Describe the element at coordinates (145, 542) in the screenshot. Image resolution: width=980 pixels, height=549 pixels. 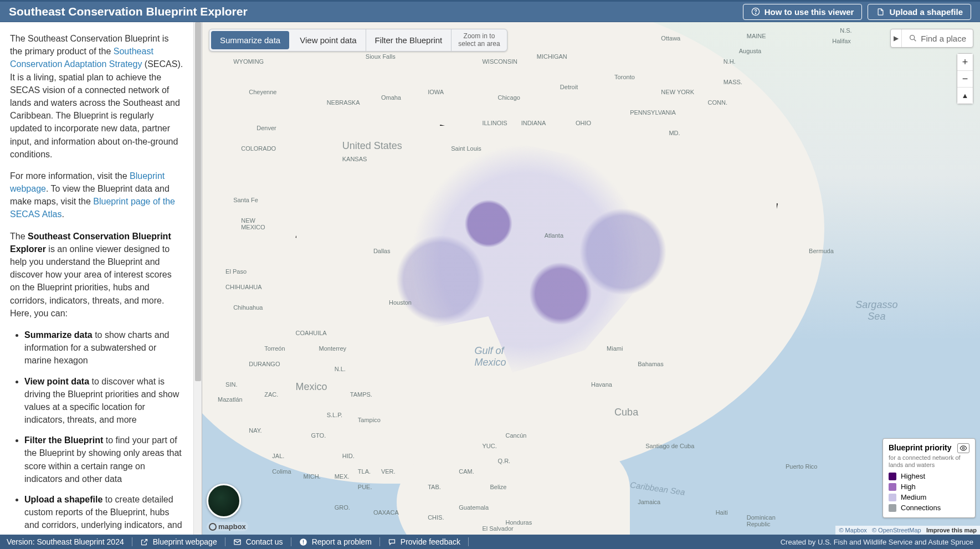
I see `external-link-icon` at that location.